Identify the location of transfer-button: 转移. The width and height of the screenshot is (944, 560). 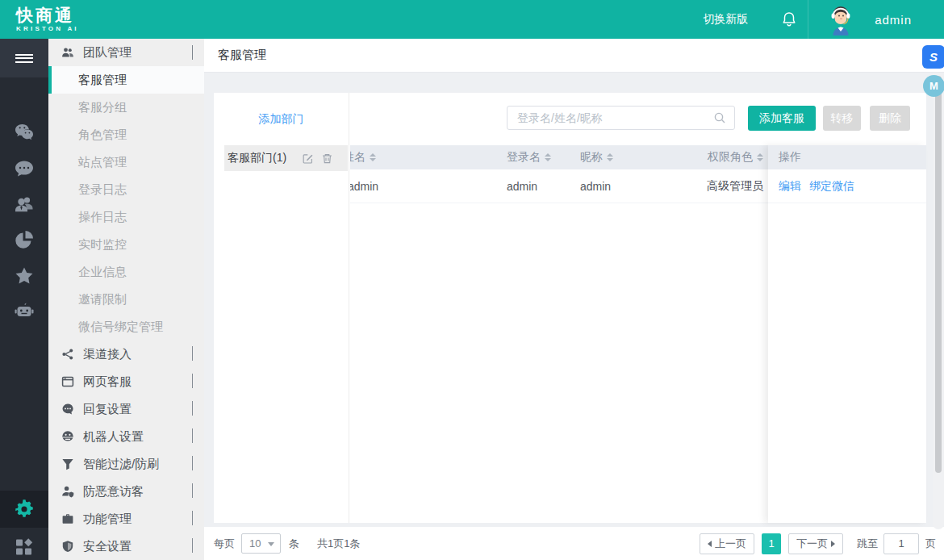
(842, 118).